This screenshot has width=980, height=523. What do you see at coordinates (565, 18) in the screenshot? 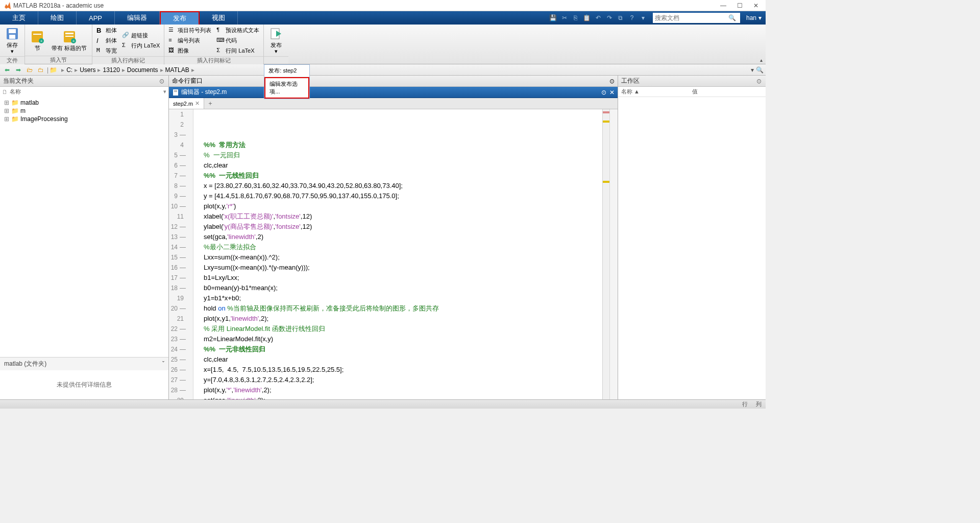
I see `cut-icon: ✂` at bounding box center [565, 18].